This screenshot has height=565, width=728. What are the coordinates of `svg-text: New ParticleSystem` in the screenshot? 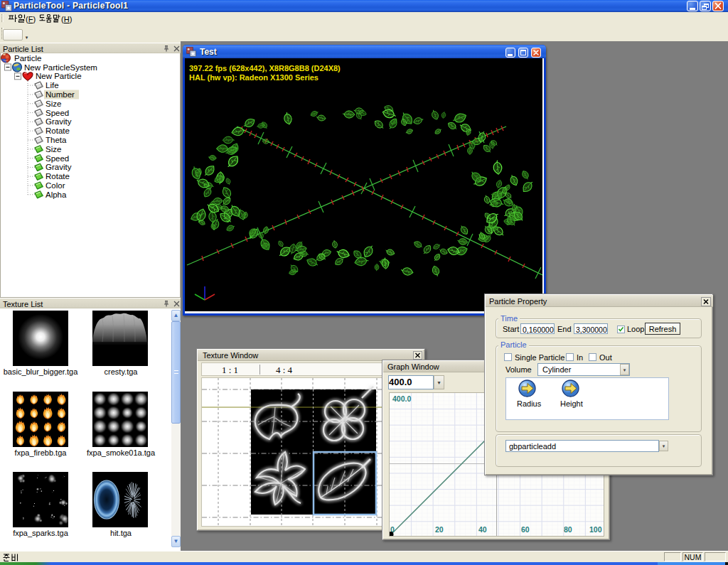 It's located at (61, 68).